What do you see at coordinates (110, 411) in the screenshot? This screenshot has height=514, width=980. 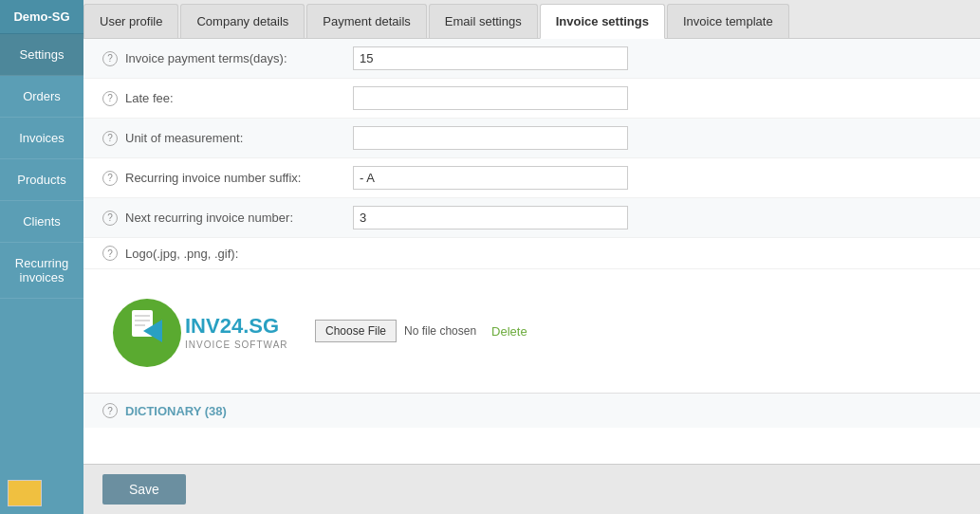 I see `help-icon-dictionary: ?` at bounding box center [110, 411].